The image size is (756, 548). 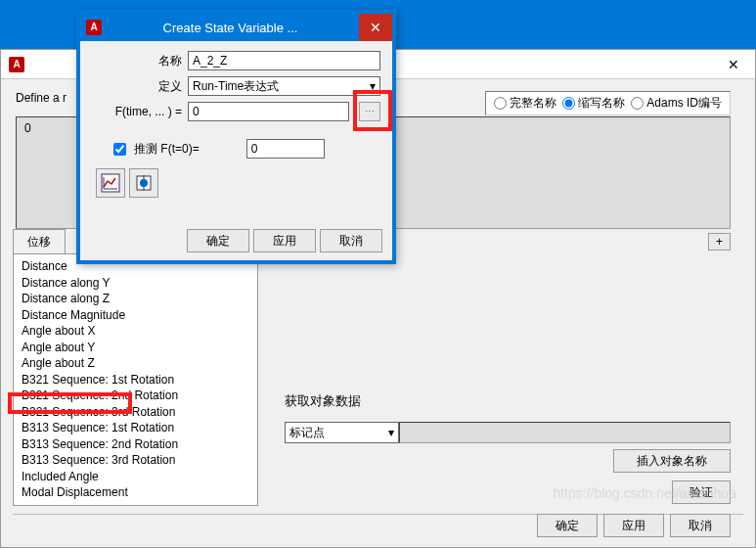 What do you see at coordinates (135, 493) in the screenshot?
I see `list-item: Modal Displacement` at bounding box center [135, 493].